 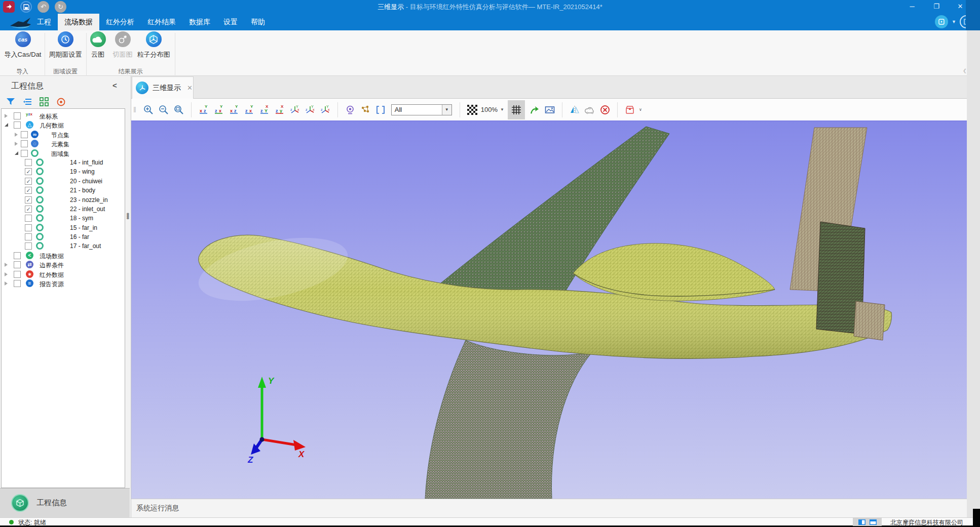 I want to click on tree-item-16---far: 16 - far, so click(x=63, y=237).